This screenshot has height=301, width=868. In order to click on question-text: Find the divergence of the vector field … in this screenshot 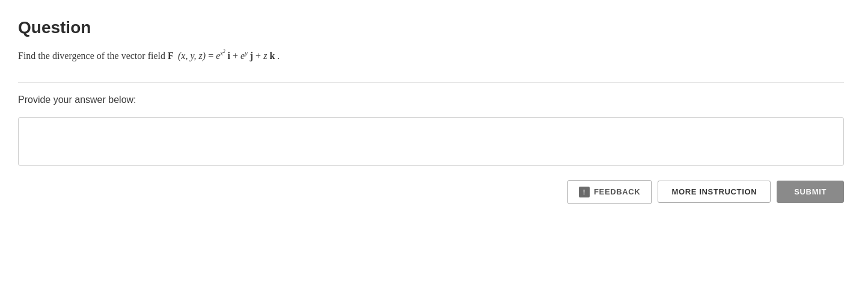, I will do `click(431, 56)`.